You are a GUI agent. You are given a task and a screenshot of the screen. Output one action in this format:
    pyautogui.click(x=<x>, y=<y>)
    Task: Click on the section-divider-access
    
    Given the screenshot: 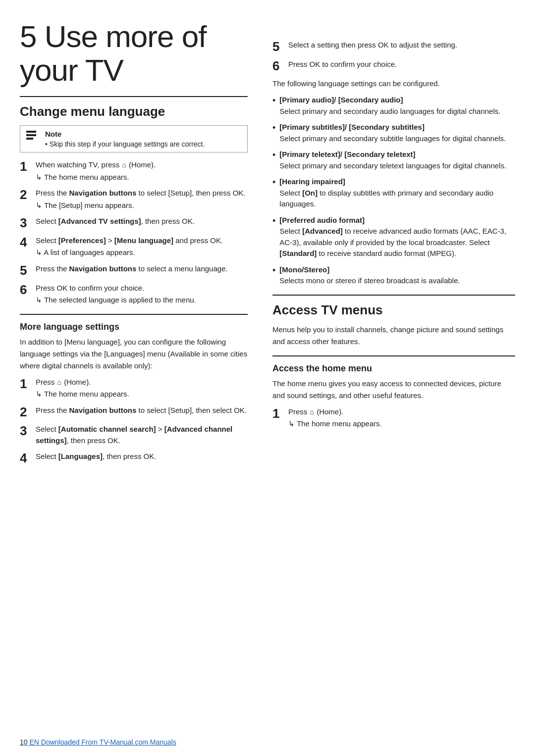 What is the action you would take?
    pyautogui.click(x=394, y=295)
    